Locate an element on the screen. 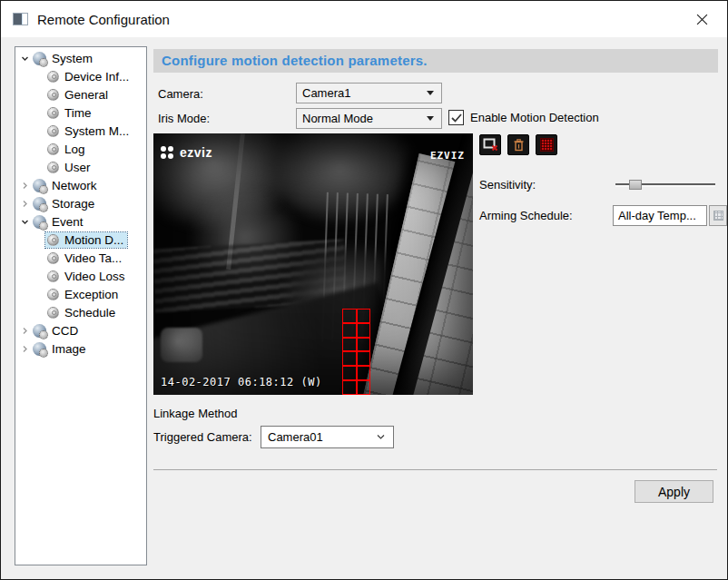 Image resolution: width=728 pixels, height=580 pixels. tree-node-label: User is located at coordinates (78, 167).